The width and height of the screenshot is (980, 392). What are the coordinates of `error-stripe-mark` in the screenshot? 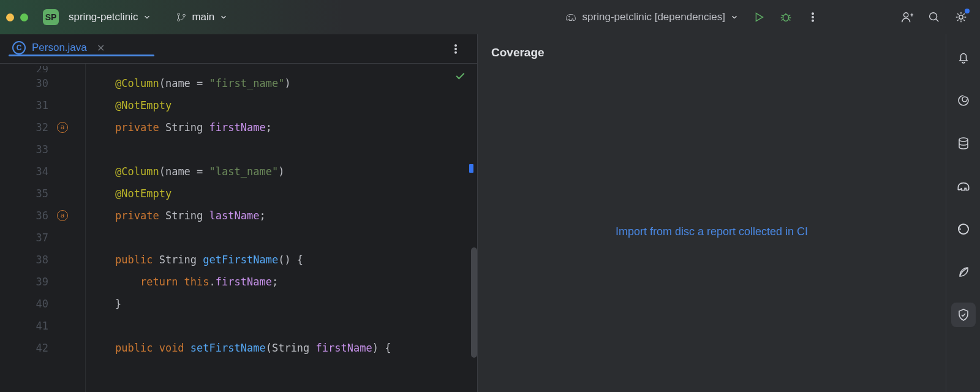 It's located at (472, 168).